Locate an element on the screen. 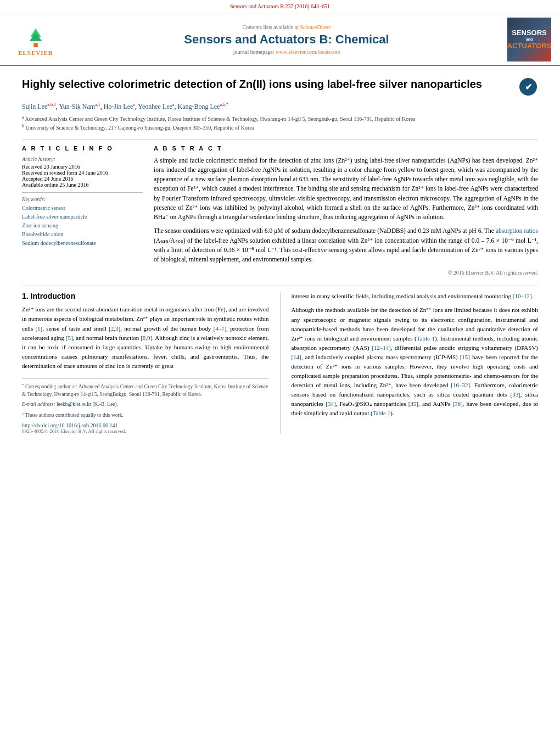 The height and width of the screenshot is (742, 560). title-section: Highly selective colorimetric detection … is located at coordinates (280, 87).